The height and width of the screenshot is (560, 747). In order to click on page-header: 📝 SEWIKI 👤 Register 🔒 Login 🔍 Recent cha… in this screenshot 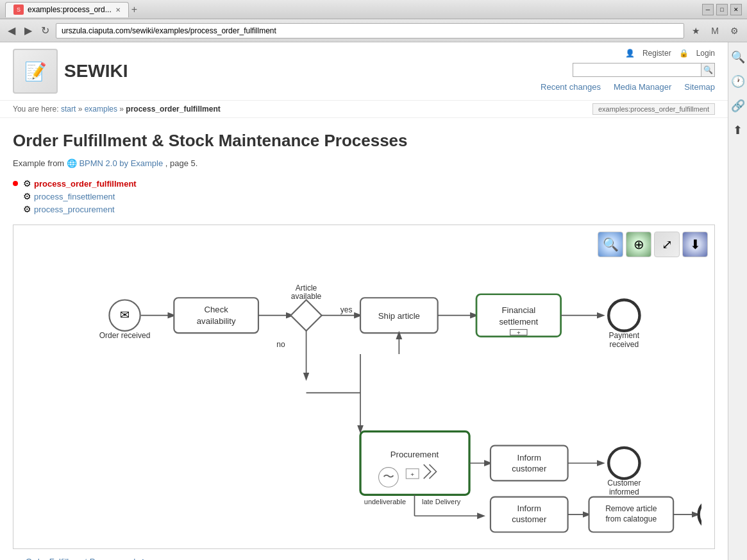, I will do `click(364, 72)`.